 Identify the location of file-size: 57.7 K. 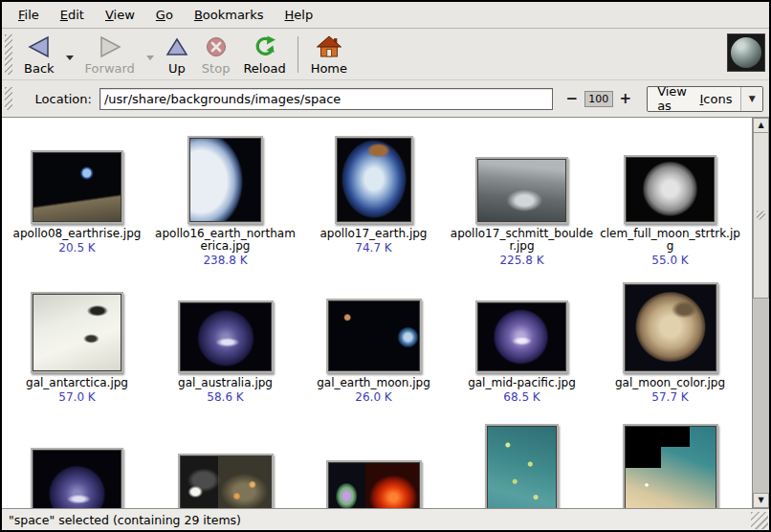
(670, 397).